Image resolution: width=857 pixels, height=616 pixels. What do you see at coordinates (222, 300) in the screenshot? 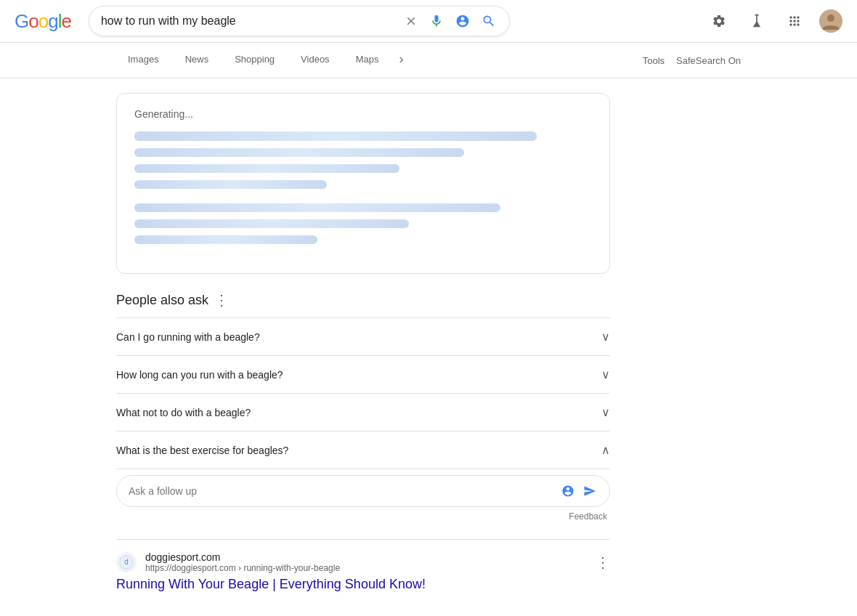
I see `paa-menu-icon: ⋮` at bounding box center [222, 300].